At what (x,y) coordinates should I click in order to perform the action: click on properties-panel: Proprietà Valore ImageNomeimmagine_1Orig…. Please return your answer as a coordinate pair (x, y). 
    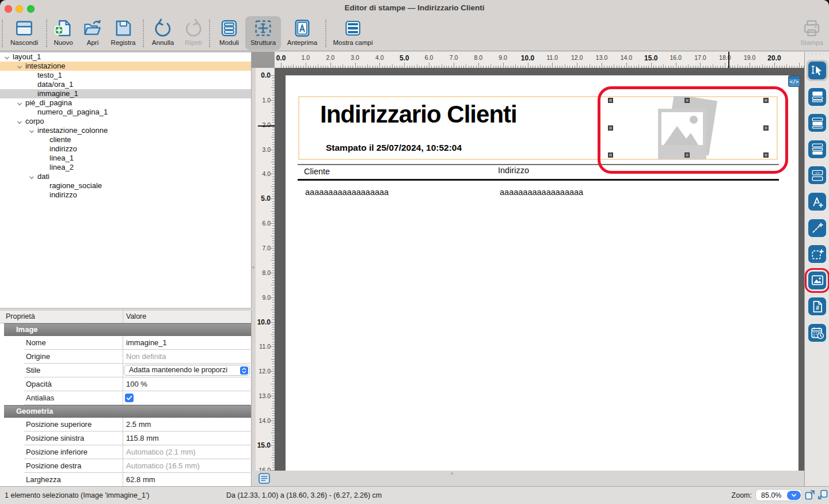
    Looking at the image, I should click on (126, 398).